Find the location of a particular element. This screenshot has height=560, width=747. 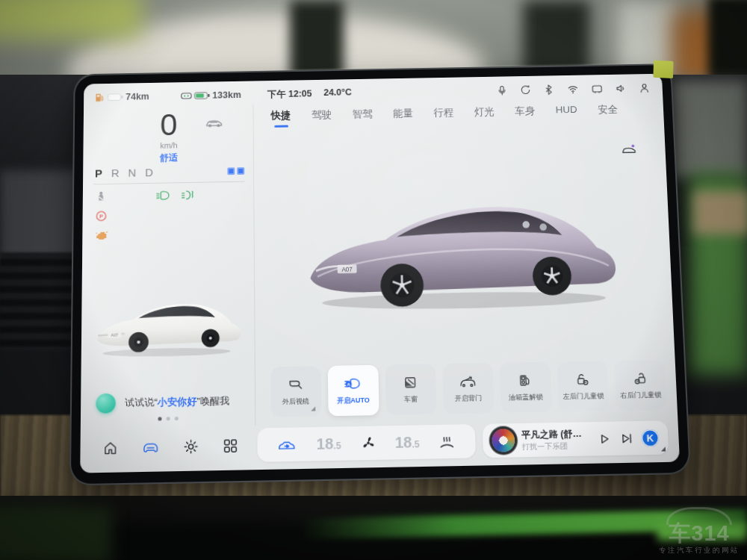

apps-button is located at coordinates (230, 446).